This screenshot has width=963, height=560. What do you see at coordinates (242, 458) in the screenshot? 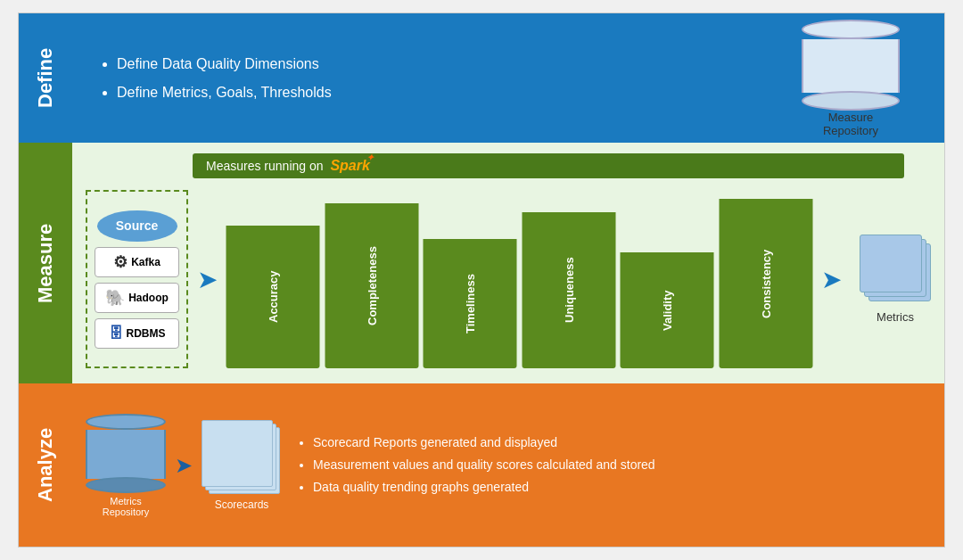
I see `scorecards-stacked` at bounding box center [242, 458].